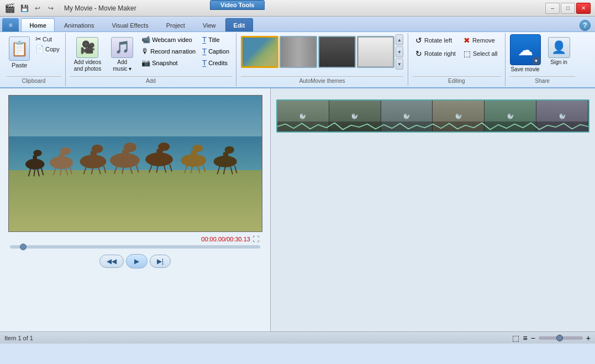 The height and width of the screenshot is (364, 595). I want to click on timeline-track: 🦭 🦭 🦭 🦭 🦭 🦭, so click(433, 116).